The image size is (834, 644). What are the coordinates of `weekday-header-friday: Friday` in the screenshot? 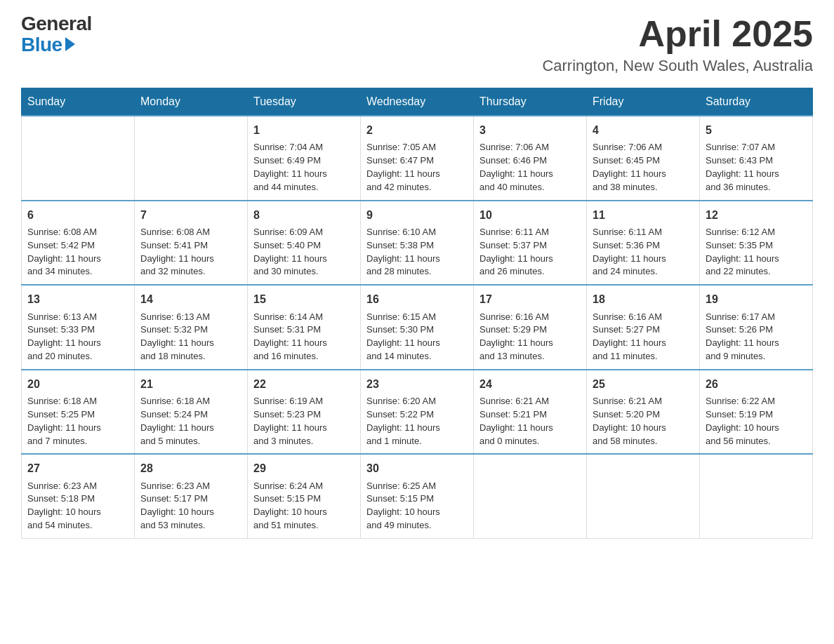 It's located at (643, 102).